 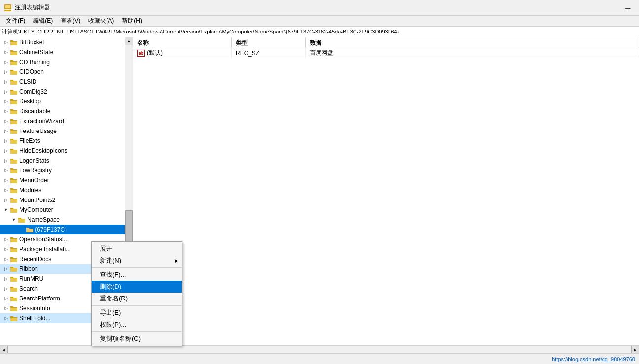 I want to click on tree-label: LowRegistry, so click(x=36, y=170).